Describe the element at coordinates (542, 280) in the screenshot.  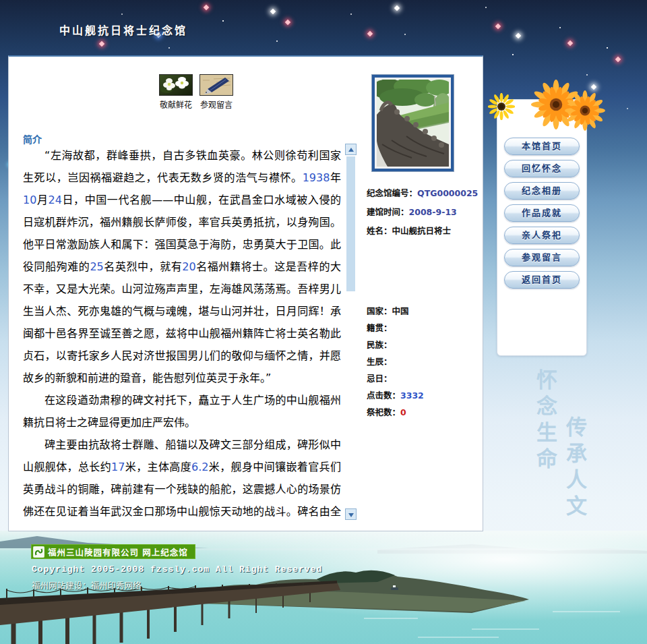
I see `sidebar-item-back: 返回首页` at that location.